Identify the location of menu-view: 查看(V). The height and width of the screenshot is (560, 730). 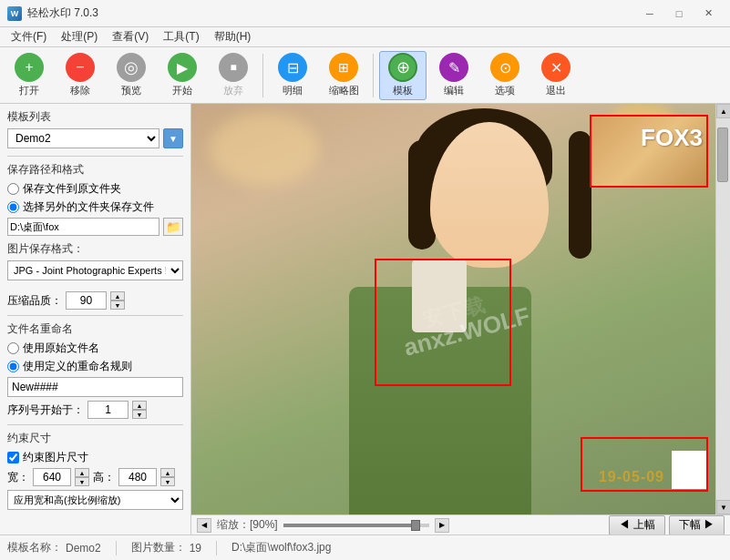
(130, 36).